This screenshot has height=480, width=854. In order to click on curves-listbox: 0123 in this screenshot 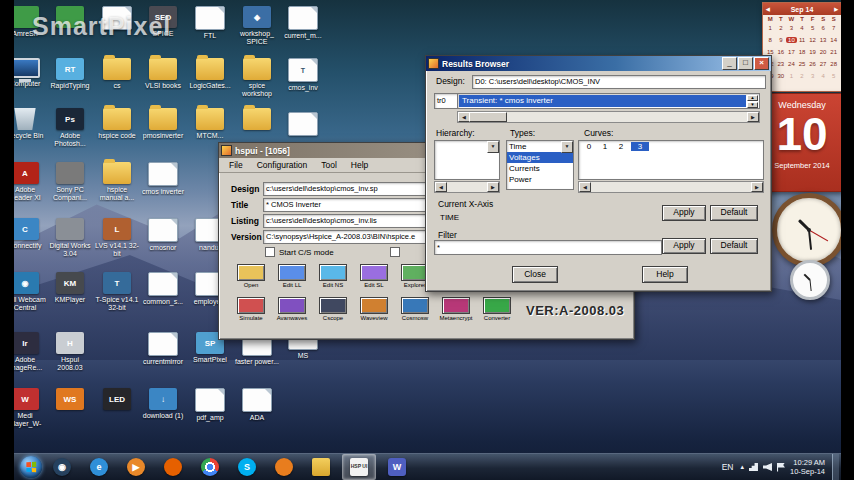, I will do `click(671, 160)`.